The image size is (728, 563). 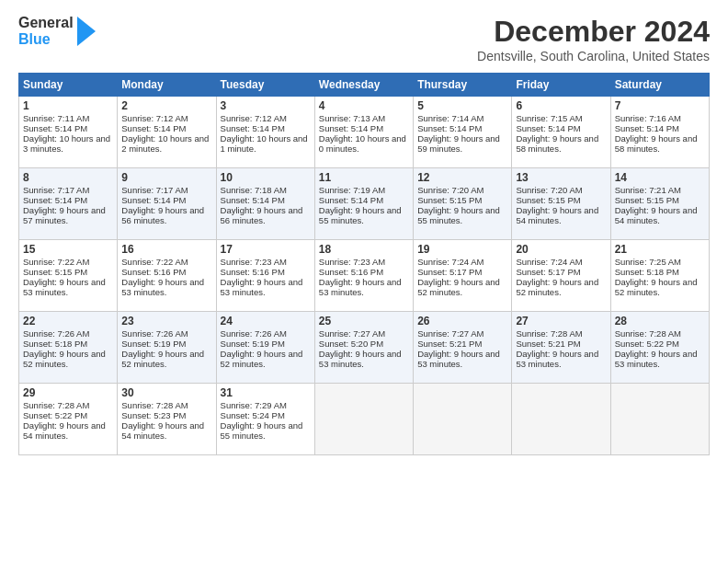 What do you see at coordinates (561, 276) in the screenshot?
I see `calendar-cell: 20Sunrise: 7:24 AMSunset: 5:17 PMDayligh…` at bounding box center [561, 276].